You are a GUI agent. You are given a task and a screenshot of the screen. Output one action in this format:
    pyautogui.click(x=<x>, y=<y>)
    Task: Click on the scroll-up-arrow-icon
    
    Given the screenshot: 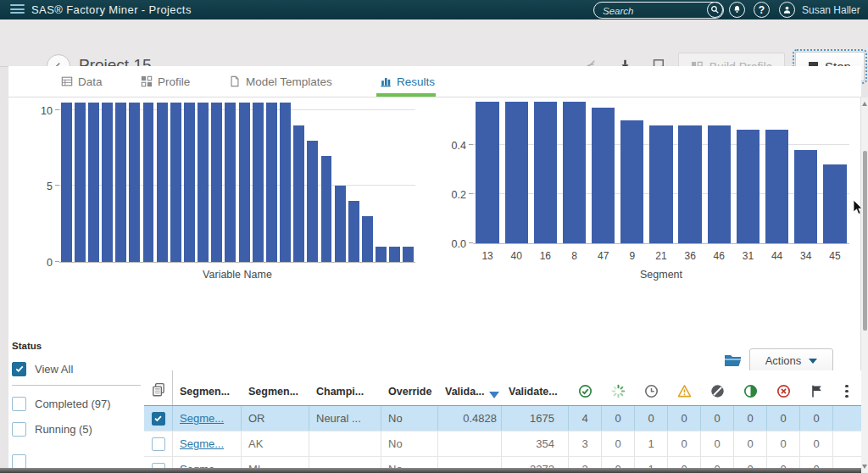 What is the action you would take?
    pyautogui.click(x=865, y=103)
    